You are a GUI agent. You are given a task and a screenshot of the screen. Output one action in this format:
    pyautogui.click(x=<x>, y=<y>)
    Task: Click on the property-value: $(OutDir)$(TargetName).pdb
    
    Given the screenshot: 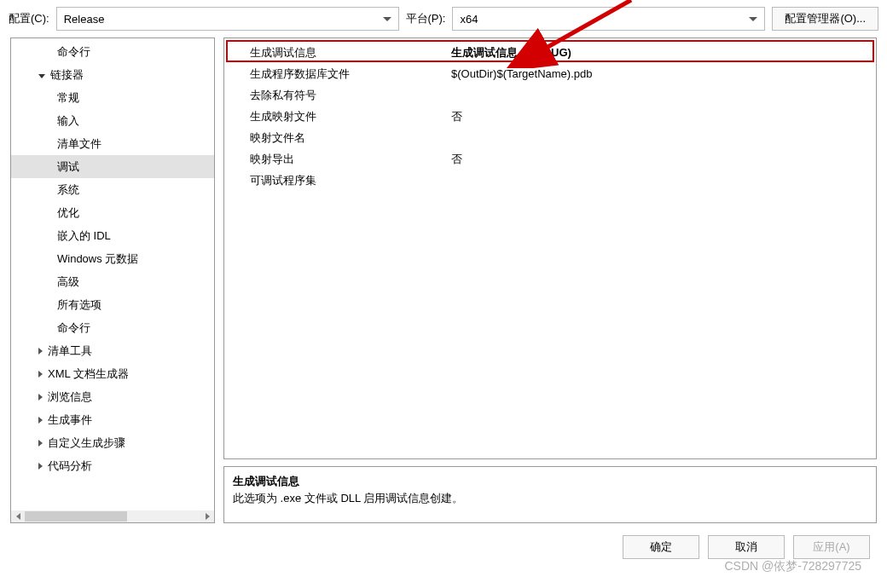 What is the action you would take?
    pyautogui.click(x=663, y=73)
    